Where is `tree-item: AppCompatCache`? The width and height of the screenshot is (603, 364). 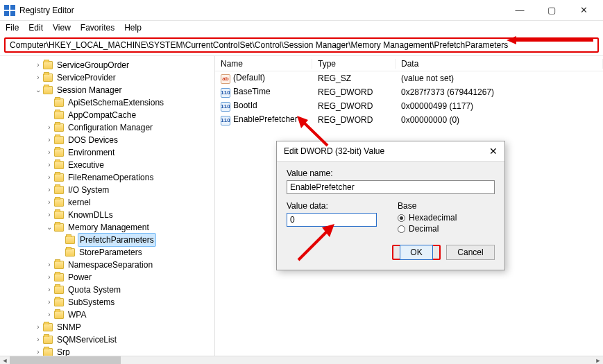 tree-item: AppCompatCache is located at coordinates (107, 115).